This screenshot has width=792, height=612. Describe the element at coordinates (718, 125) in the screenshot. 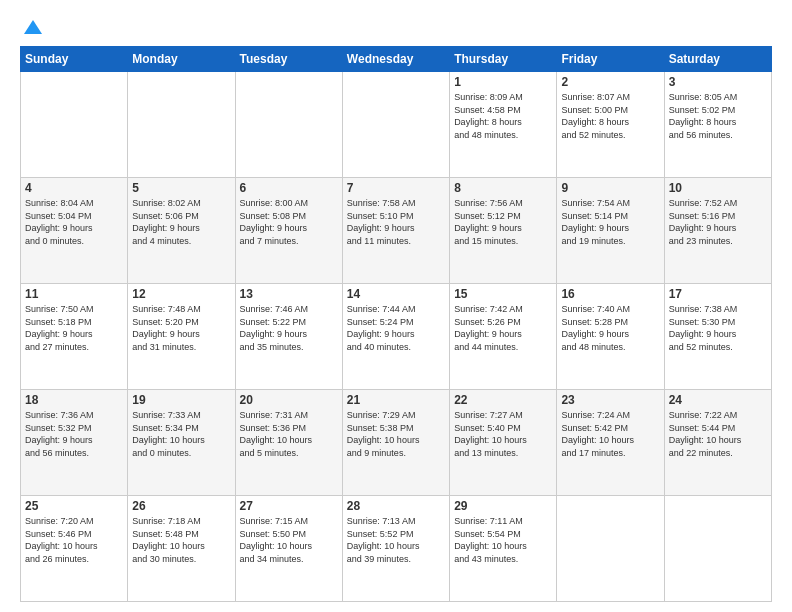

I see `calendar-cell: 3Sunrise: 8:05 AM Sunset: 5:02 PM Daylig…` at that location.